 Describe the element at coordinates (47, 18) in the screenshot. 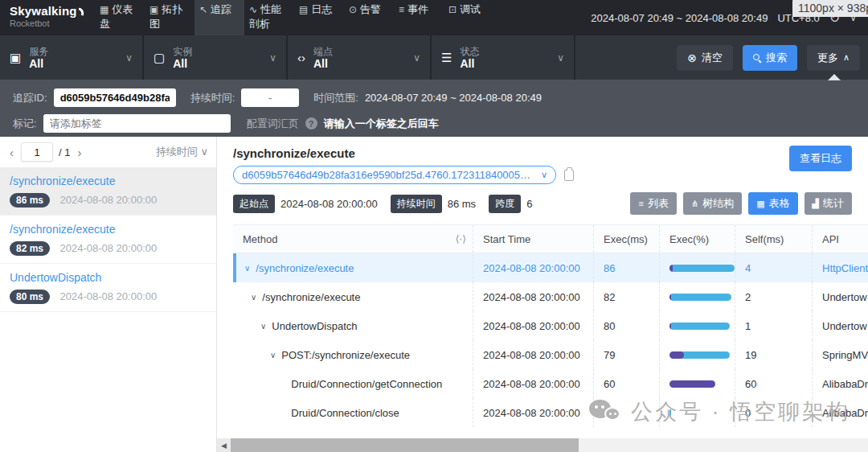

I see `app-logo: Skywalking Rocketbot` at that location.